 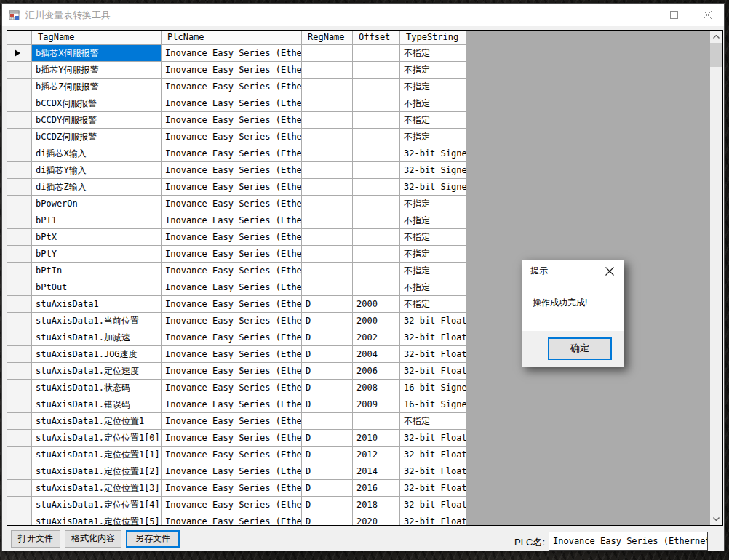 What do you see at coordinates (97, 271) in the screenshot?
I see `table-cell: bPtIn` at bounding box center [97, 271].